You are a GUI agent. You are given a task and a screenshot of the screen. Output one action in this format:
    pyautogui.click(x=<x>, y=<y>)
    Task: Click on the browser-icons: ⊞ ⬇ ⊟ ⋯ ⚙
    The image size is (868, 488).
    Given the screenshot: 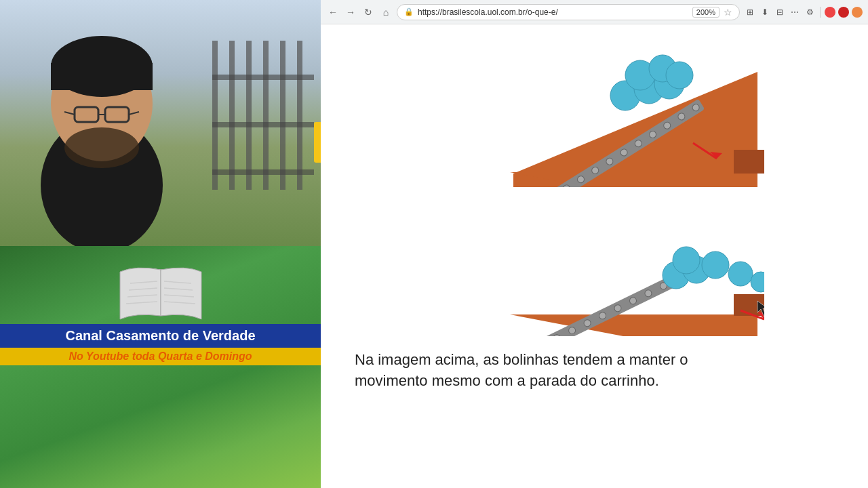 What is the action you would take?
    pyautogui.click(x=803, y=12)
    